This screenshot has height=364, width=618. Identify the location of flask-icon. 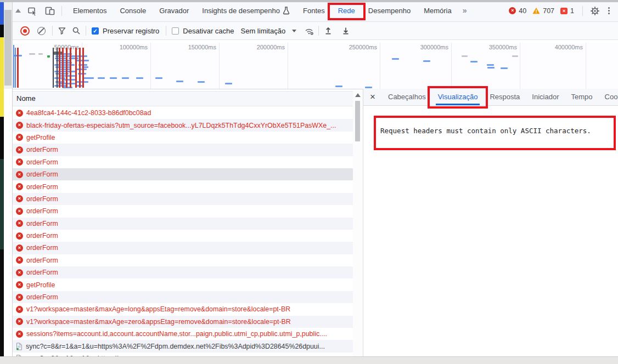
(286, 11).